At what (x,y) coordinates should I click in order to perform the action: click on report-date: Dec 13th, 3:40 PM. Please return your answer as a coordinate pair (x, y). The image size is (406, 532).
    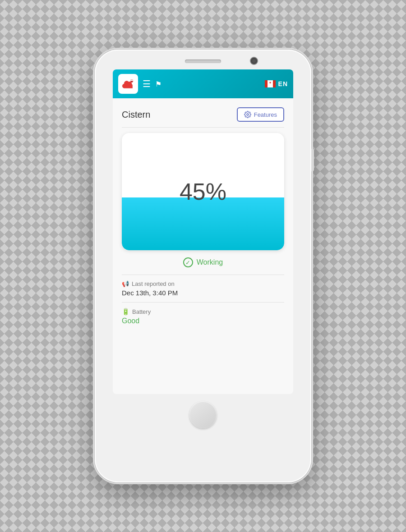
    Looking at the image, I should click on (203, 293).